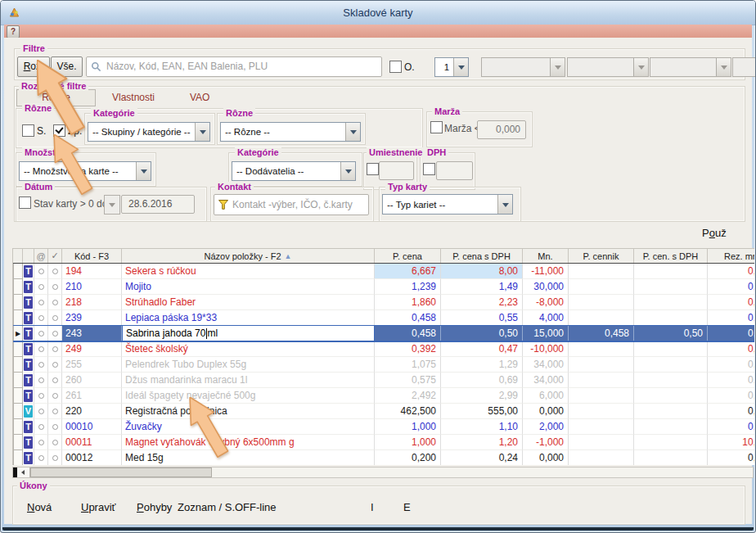 The width and height of the screenshot is (756, 533). What do you see at coordinates (546, 334) in the screenshot?
I see `cell-mn: 15,000` at bounding box center [546, 334].